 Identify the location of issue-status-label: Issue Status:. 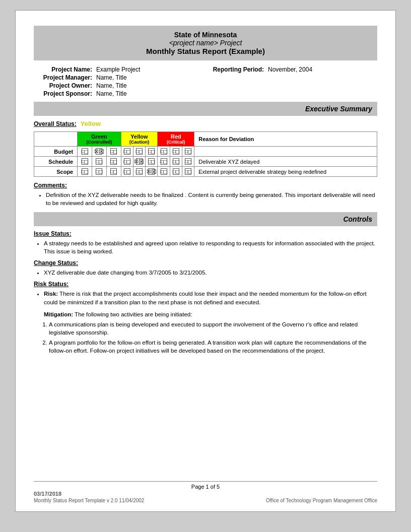
(206, 234).